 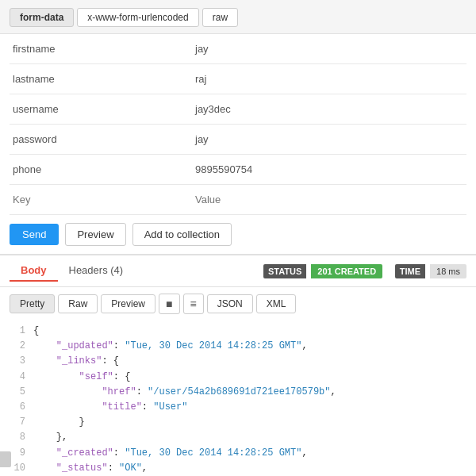 What do you see at coordinates (101, 200) in the screenshot?
I see `key-input` at bounding box center [101, 200].